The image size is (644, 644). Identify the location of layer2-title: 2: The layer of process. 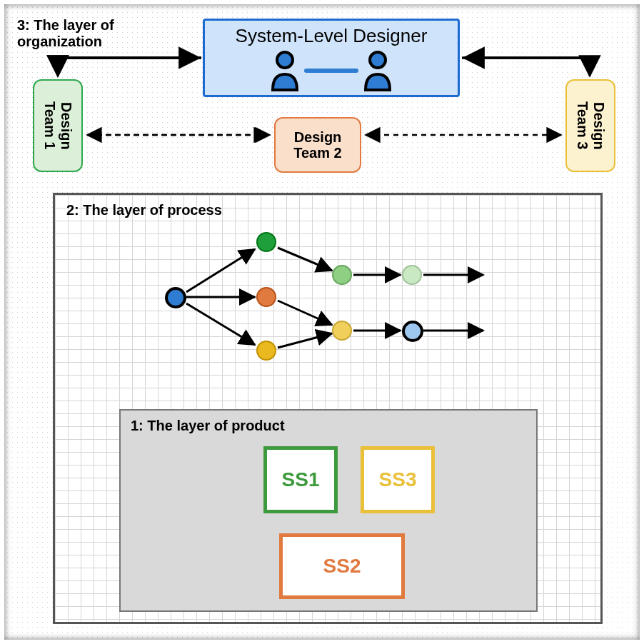
(144, 210).